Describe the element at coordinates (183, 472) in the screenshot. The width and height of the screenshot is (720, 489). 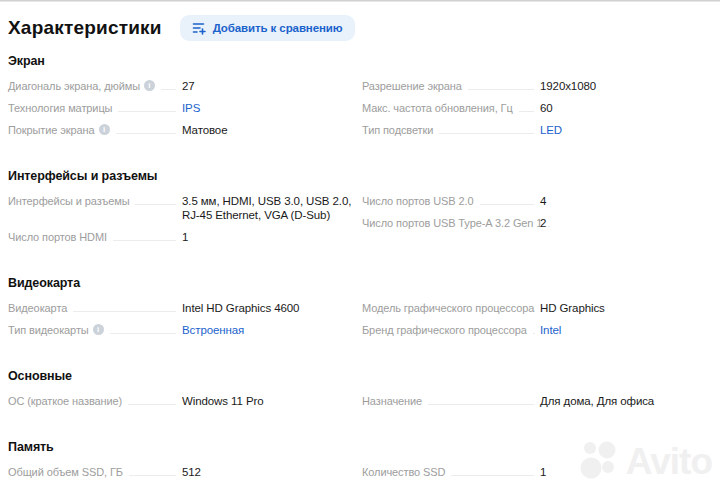
I see `spec-row: Общий объем SSD, ГБ 512` at that location.